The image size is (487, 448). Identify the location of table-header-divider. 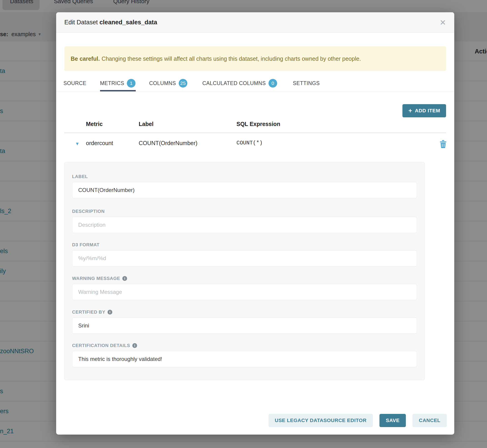
(255, 133).